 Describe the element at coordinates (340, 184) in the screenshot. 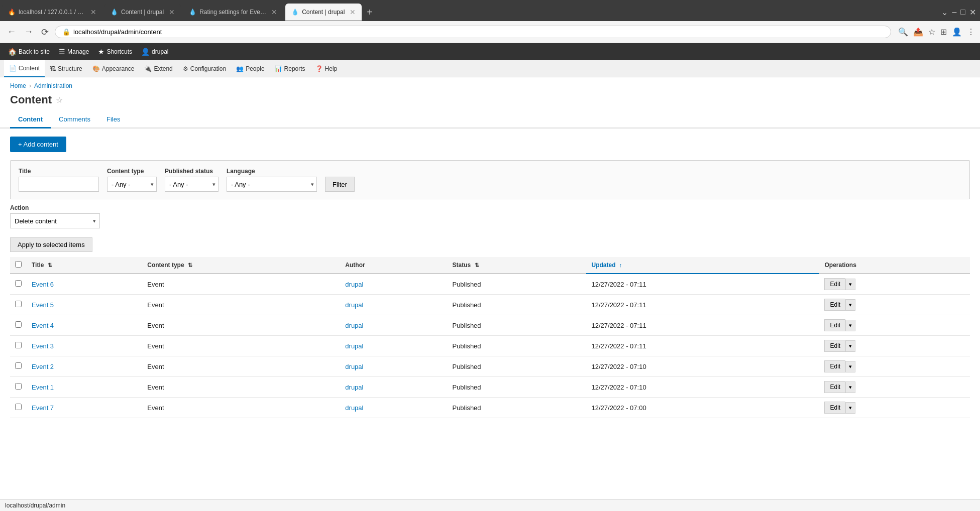

I see `filter-button: Filter` at that location.